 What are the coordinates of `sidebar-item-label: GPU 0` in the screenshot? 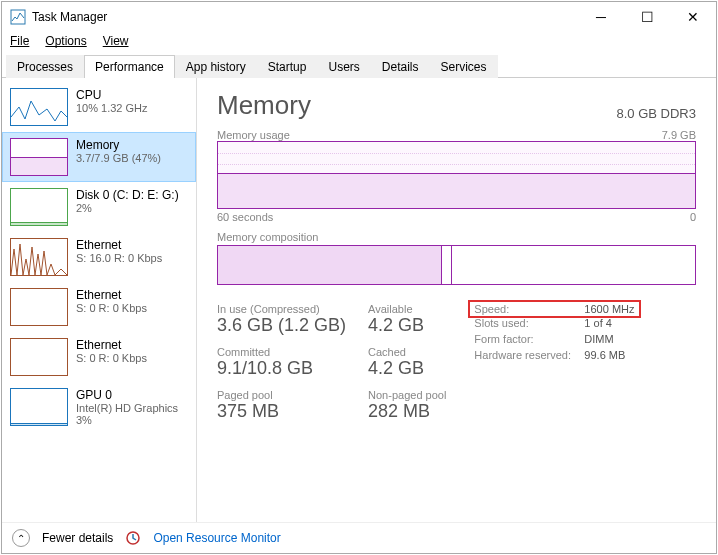 It's located at (127, 395).